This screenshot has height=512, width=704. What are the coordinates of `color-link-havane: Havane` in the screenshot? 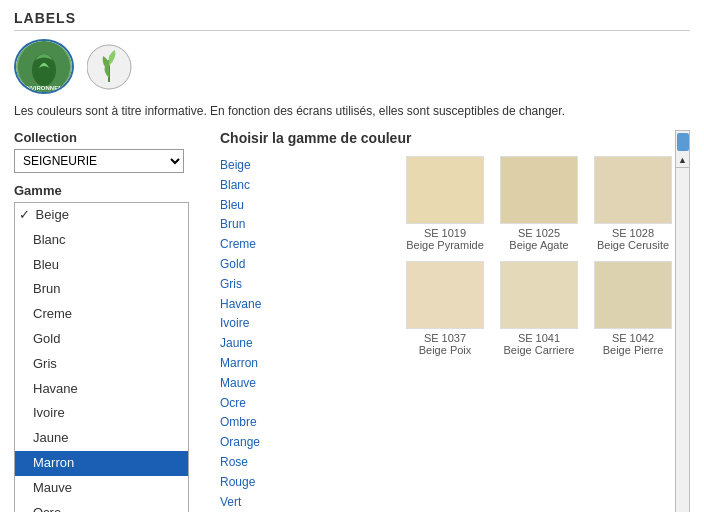 It's located at (265, 305).